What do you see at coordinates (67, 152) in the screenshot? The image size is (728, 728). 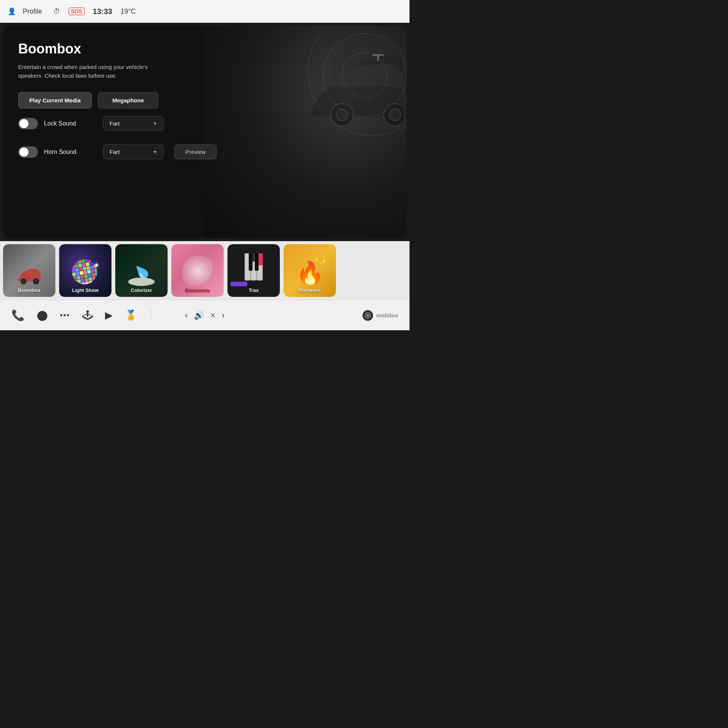 I see `horn-sound-label: Horn Sound` at bounding box center [67, 152].